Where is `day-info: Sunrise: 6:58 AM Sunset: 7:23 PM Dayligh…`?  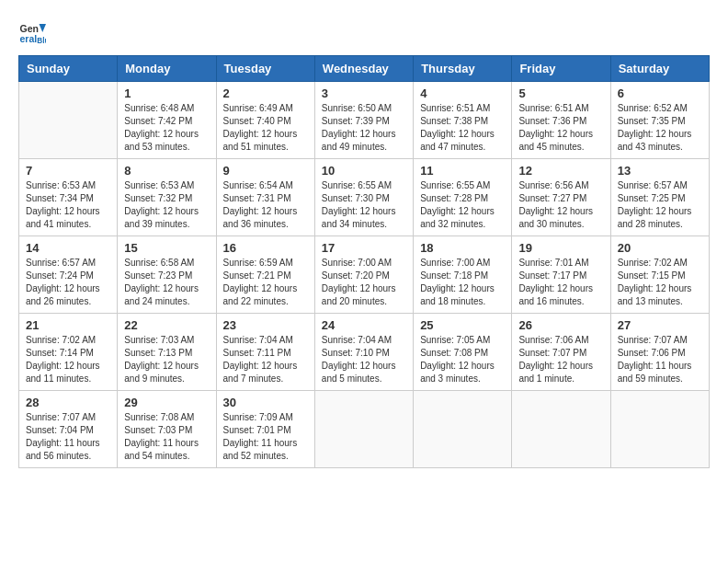 day-info: Sunrise: 6:58 AM Sunset: 7:23 PM Dayligh… is located at coordinates (166, 282).